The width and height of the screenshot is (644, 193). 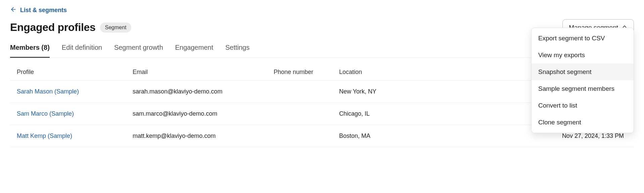 I want to click on added-cell: Nov 27, 2024, 1:33 PM, so click(x=534, y=136).